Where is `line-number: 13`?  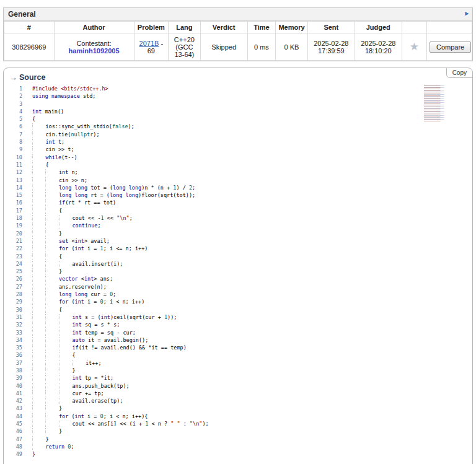
line-number: 13 is located at coordinates (13, 180).